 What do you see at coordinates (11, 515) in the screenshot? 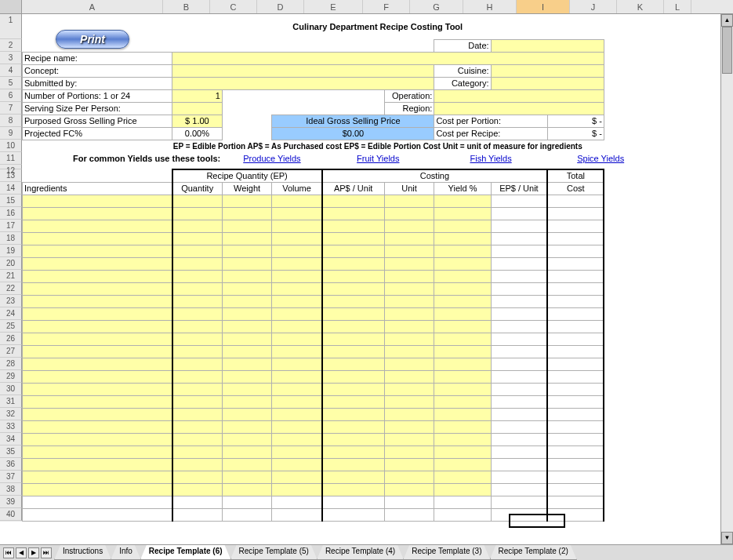
I see `row-header-40: 40` at bounding box center [11, 515].